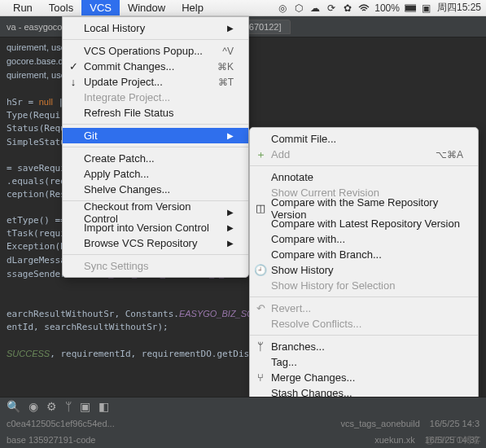 The image size is (486, 448). What do you see at coordinates (453, 440) in the screenshot?
I see `watermark: @51CTO博客` at bounding box center [453, 440].